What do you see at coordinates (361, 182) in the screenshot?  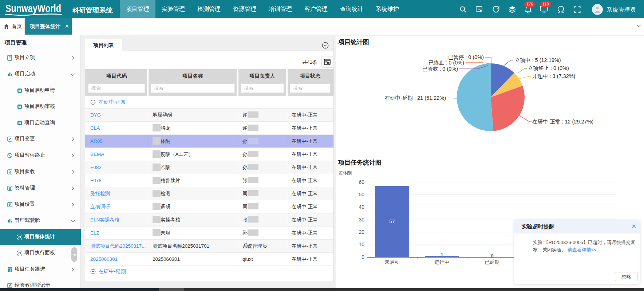 I see `svg-text: 60` at bounding box center [361, 182].